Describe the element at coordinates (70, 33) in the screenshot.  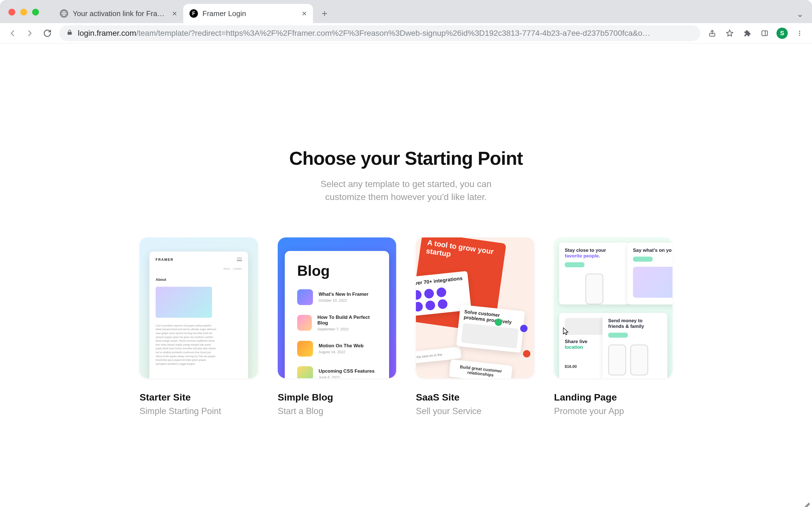
I see `lock-icon` at that location.